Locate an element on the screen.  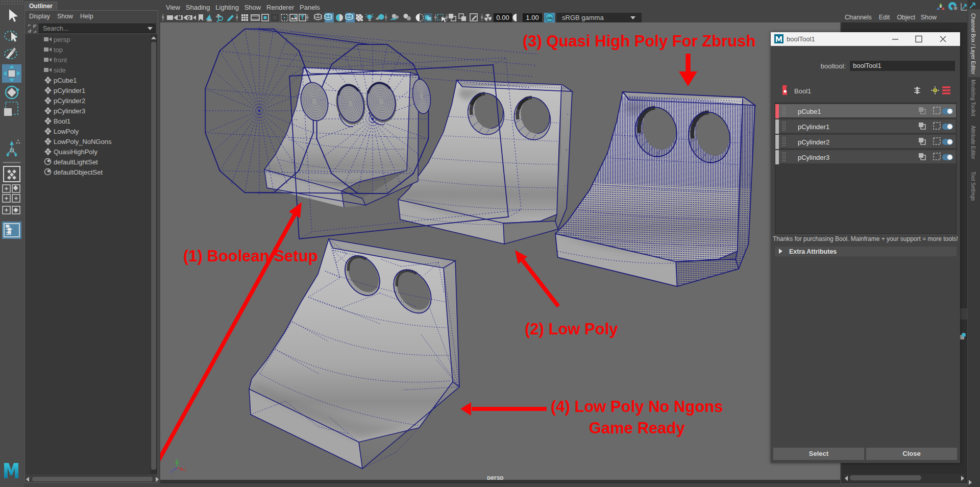
svg-text: x is located at coordinates (185, 470).